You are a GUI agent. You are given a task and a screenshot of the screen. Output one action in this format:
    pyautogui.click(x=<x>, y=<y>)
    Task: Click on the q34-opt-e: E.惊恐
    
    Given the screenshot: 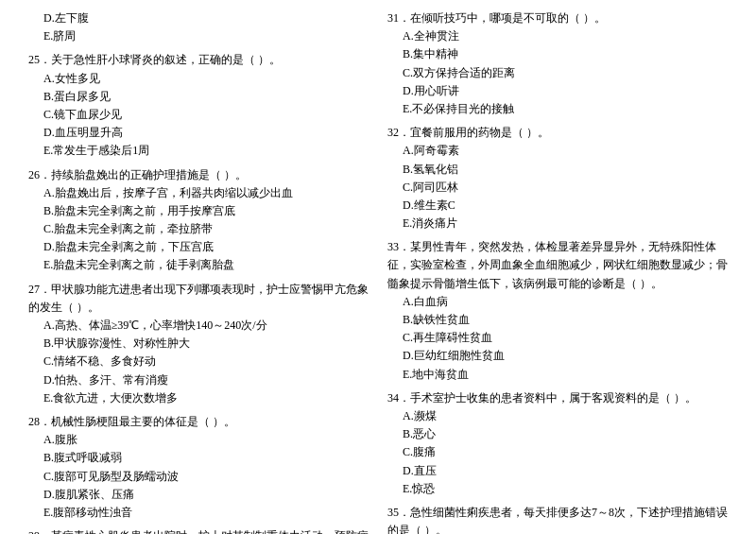 What is the action you would take?
    pyautogui.click(x=558, y=490)
    